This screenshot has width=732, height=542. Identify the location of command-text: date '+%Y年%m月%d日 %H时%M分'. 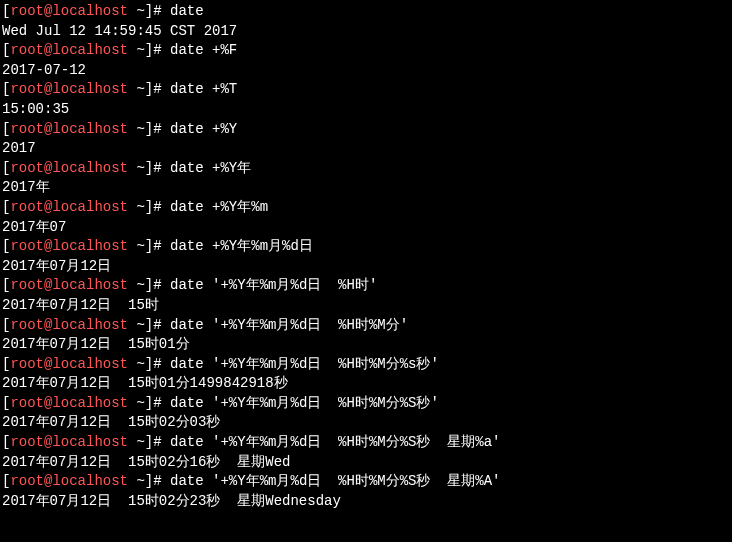
(289, 325).